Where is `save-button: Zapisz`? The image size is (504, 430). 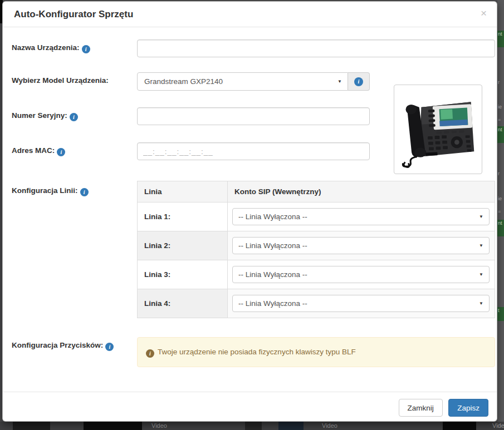 save-button: Zapisz is located at coordinates (468, 408).